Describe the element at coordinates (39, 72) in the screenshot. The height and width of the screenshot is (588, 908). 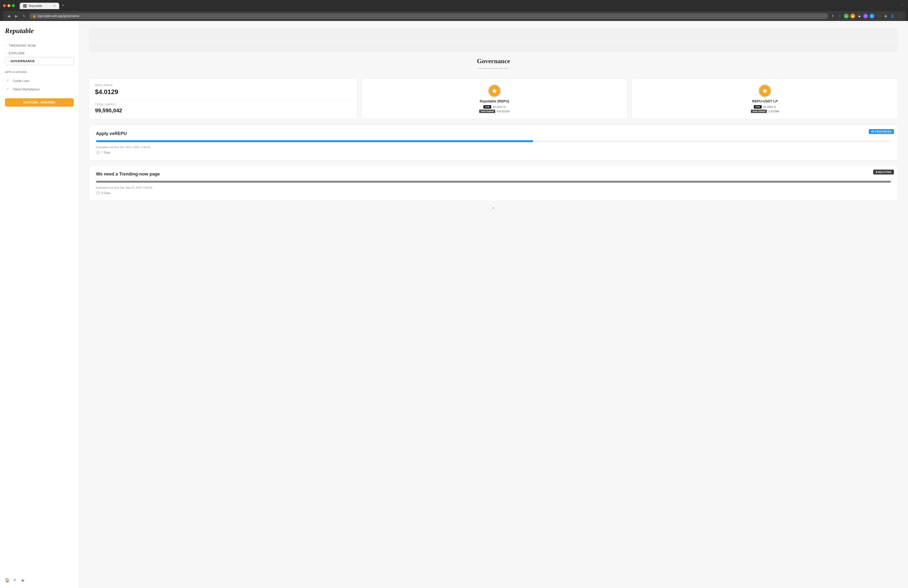
I see `apps-section-label: APPLICATIONS` at that location.